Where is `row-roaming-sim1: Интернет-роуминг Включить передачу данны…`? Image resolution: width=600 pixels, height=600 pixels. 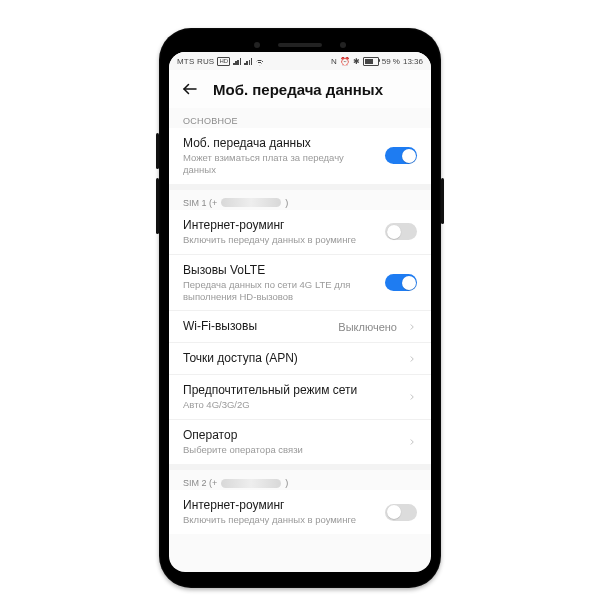
row-roaming-sim1: Интернет-роуминг Включить передачу данны… is located at coordinates (300, 232).